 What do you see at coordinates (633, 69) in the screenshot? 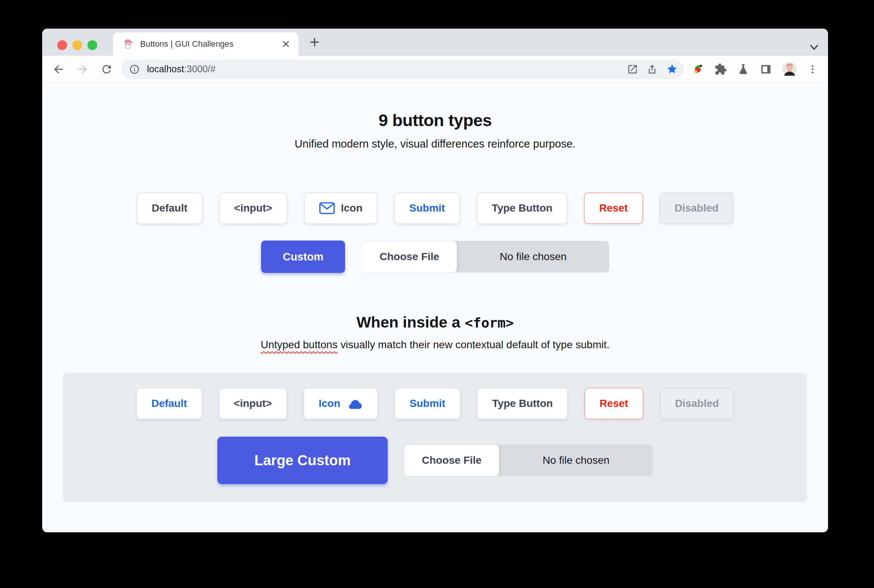
I see `open-in-new-icon` at bounding box center [633, 69].